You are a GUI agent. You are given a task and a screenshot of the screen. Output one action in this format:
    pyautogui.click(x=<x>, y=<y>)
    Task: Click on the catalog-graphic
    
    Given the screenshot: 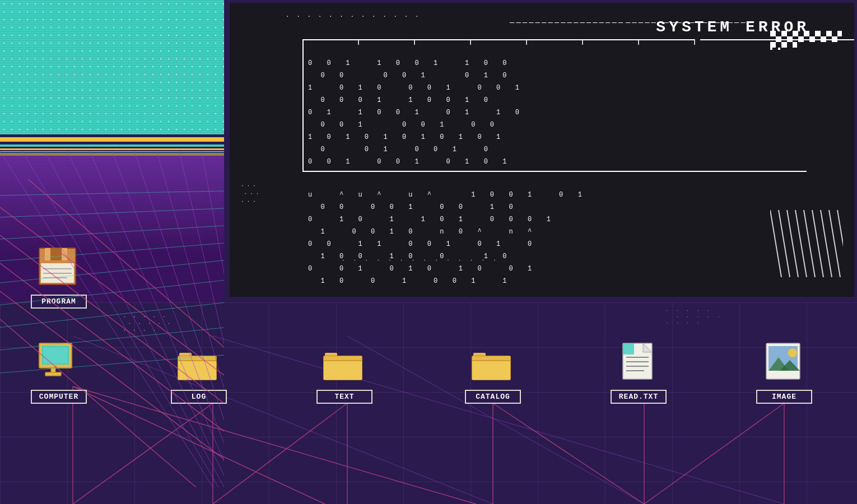 What is the action you would take?
    pyautogui.click(x=493, y=361)
    